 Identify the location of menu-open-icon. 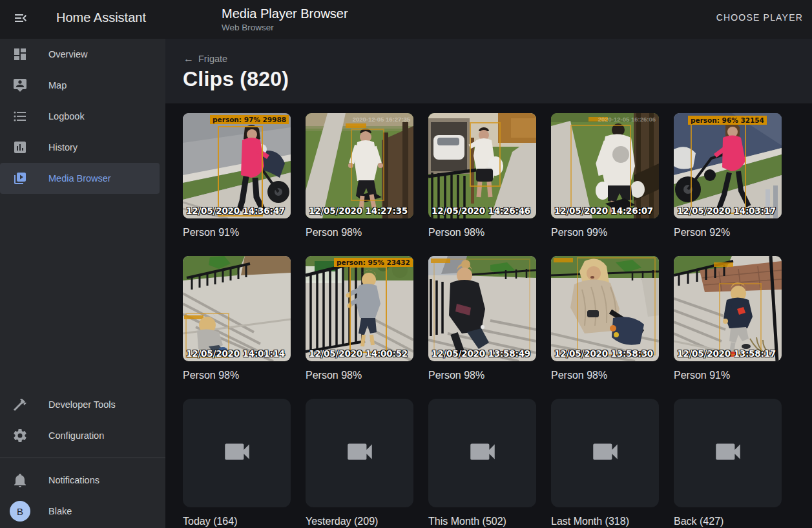
(21, 19).